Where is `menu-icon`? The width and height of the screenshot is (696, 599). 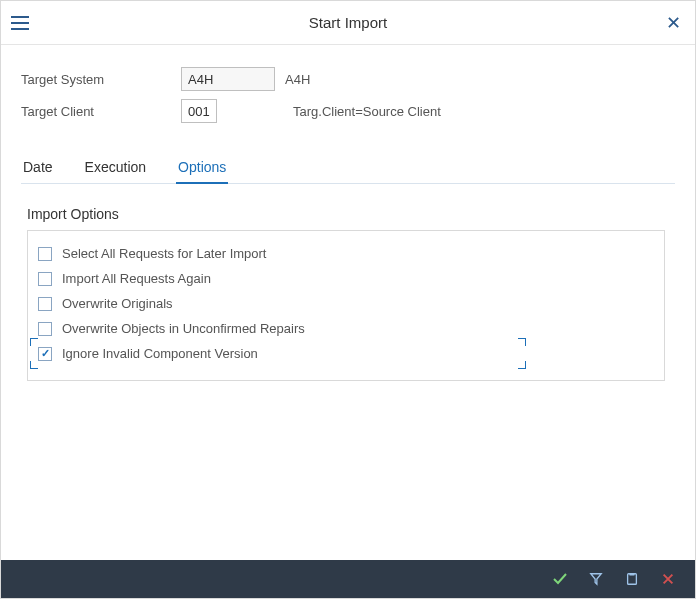
menu-icon is located at coordinates (23, 23).